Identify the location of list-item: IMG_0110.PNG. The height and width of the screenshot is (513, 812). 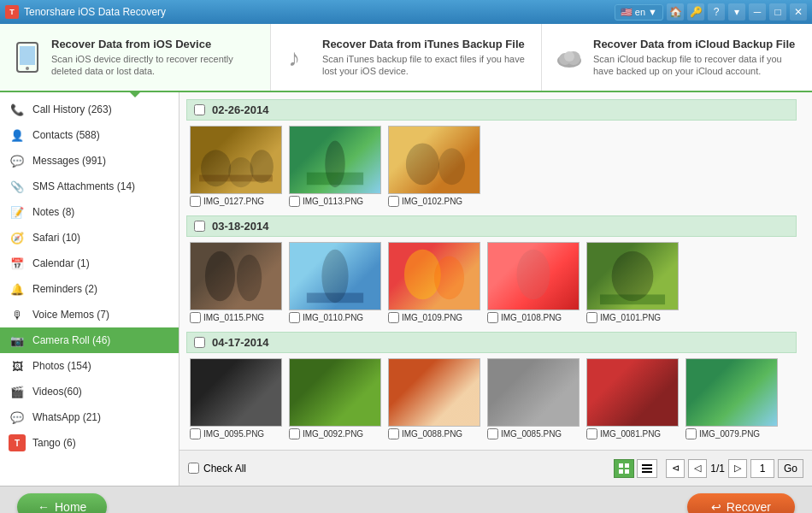
(335, 282).